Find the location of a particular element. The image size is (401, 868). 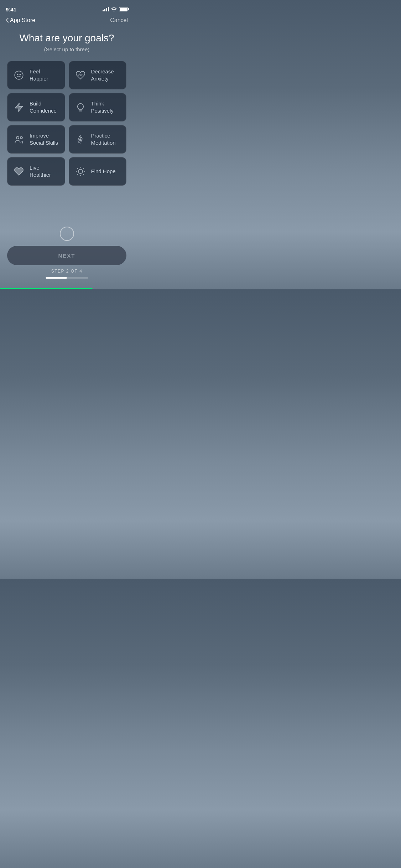

progress-bar-fill is located at coordinates (56, 278).